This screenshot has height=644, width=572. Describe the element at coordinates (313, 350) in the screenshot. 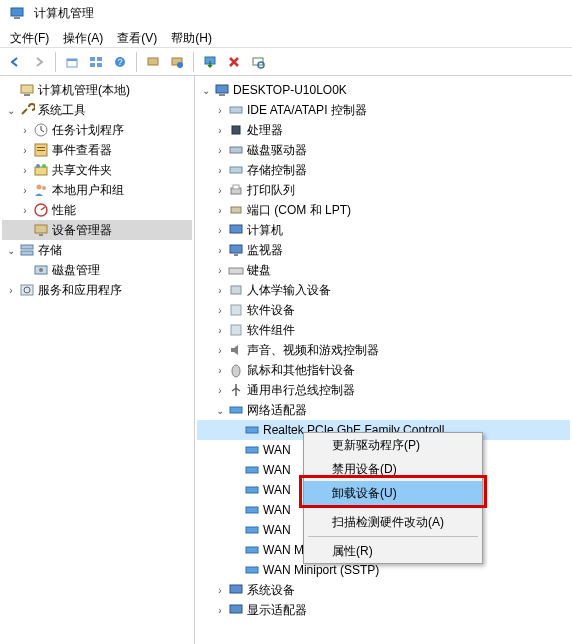

I see `node-audio: 声音、视频和游戏控制器` at that location.